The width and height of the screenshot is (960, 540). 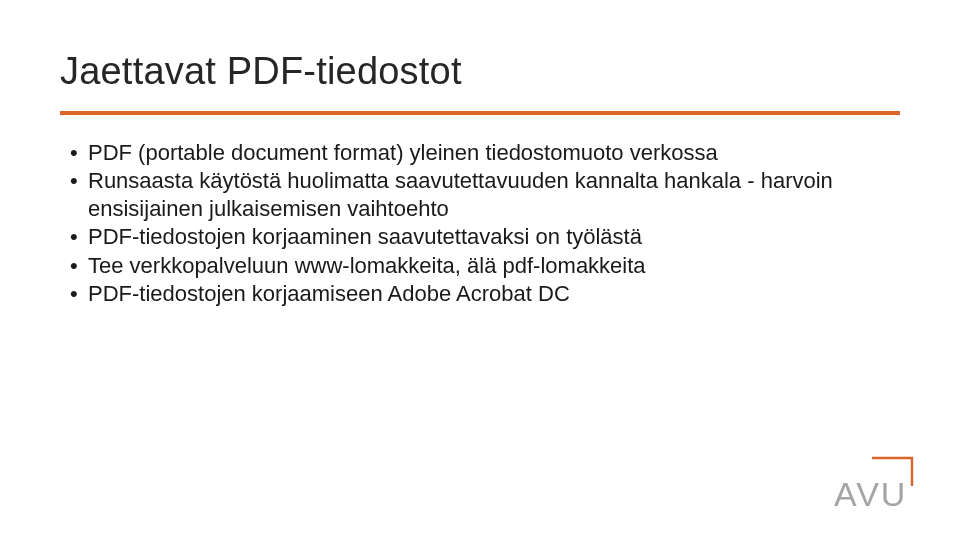 I want to click on list-item: PDF (portable document format) yleinen t…, so click(x=485, y=153).